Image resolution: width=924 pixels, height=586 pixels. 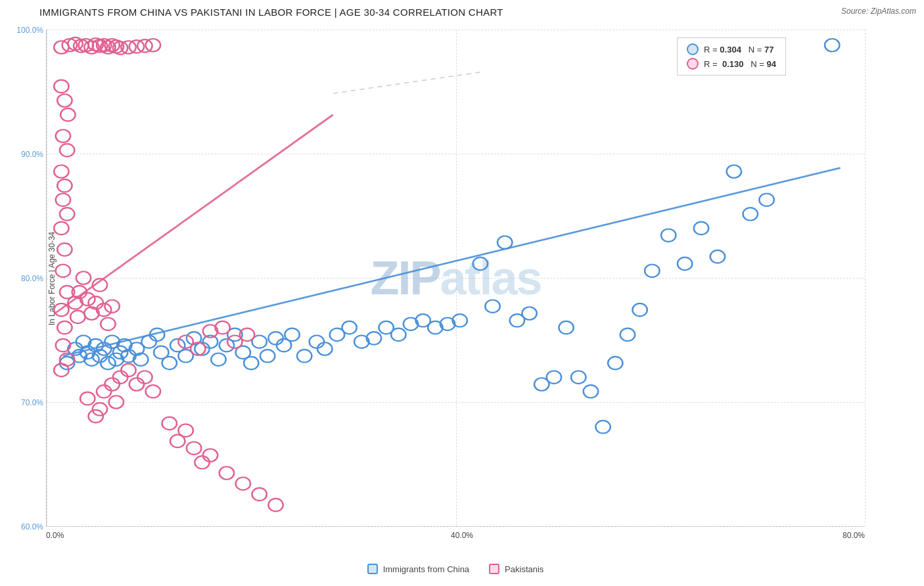 I want to click on bottom-legend: Immigrants from China Pakistanis, so click(x=455, y=569).